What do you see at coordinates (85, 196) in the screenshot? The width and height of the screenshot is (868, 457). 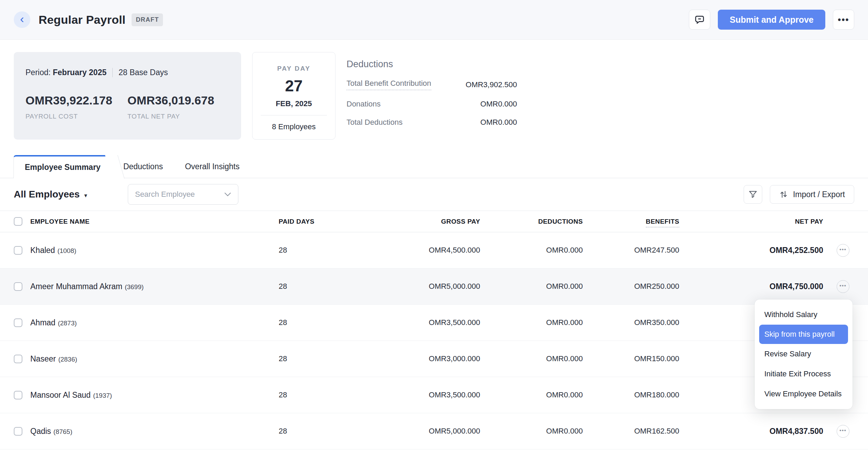 I see `caret-down-icon: ▾` at bounding box center [85, 196].